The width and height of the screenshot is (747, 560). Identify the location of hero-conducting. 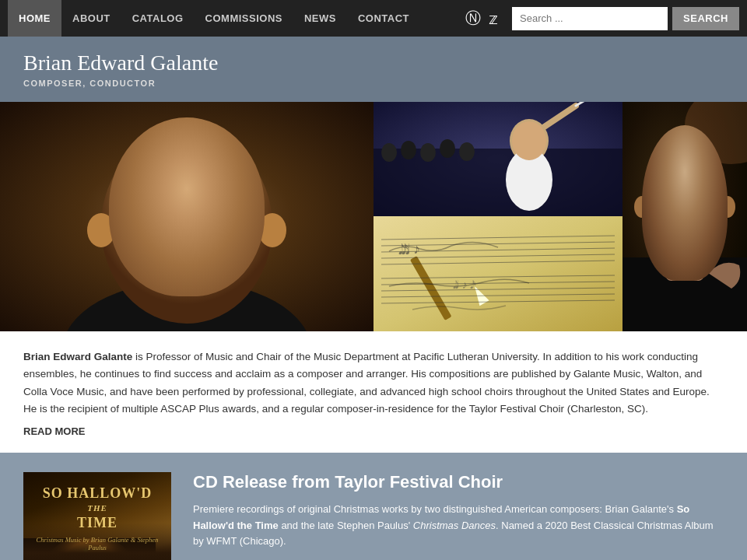
(498, 159).